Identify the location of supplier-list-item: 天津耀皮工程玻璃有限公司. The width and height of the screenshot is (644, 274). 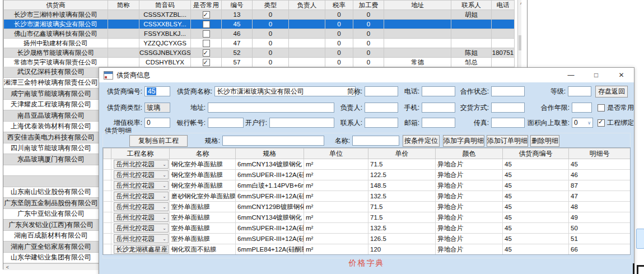
(51, 105).